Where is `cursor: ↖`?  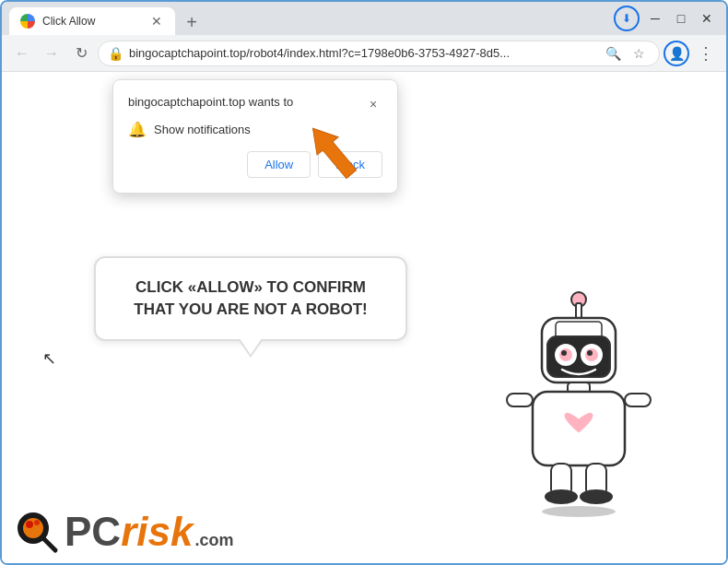
cursor: ↖ is located at coordinates (50, 359).